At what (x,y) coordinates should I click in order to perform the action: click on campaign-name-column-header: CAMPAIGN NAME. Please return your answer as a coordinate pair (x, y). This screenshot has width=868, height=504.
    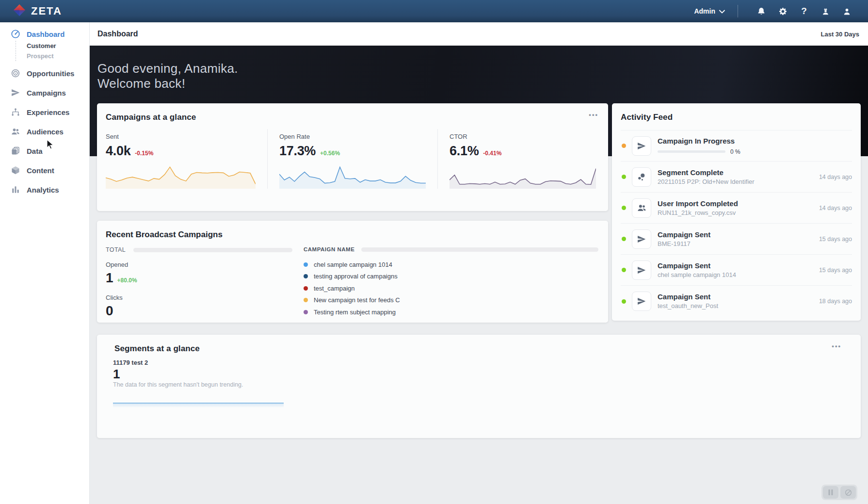
    Looking at the image, I should click on (329, 249).